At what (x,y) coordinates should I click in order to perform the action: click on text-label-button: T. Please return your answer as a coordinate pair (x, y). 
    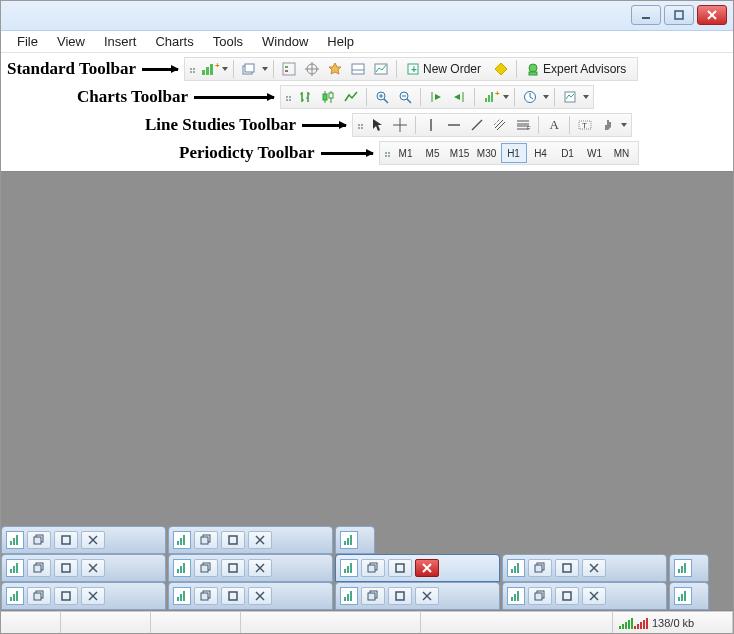
    Looking at the image, I should click on (585, 125).